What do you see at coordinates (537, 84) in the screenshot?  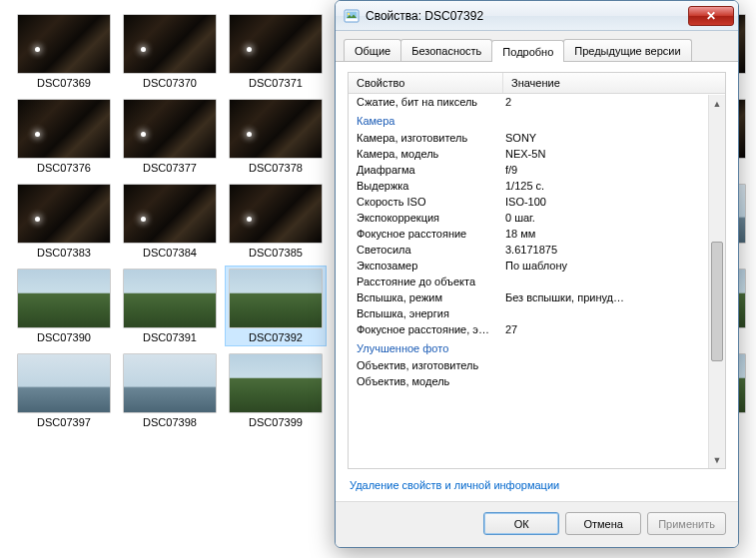 I see `property-list-header: Свойство Значение` at bounding box center [537, 84].